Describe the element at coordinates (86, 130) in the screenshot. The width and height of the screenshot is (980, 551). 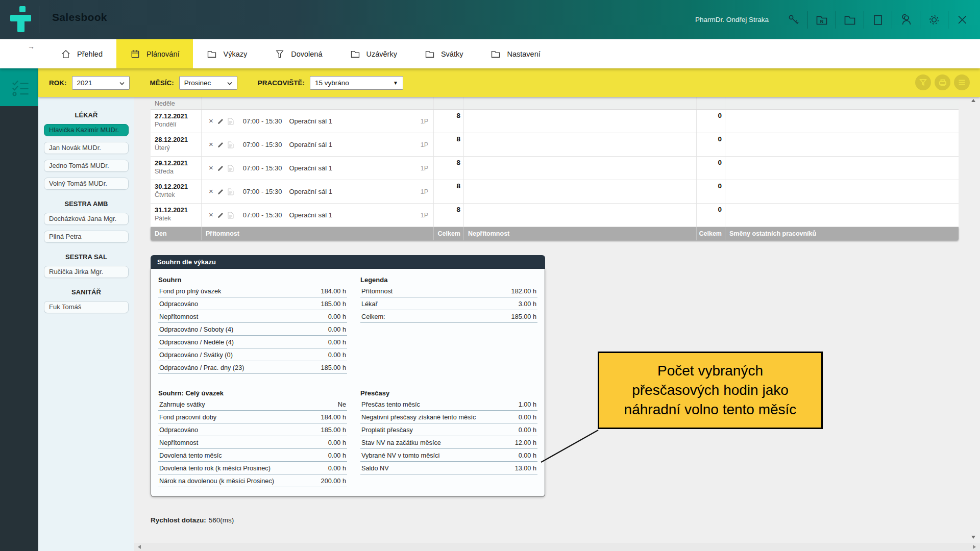
I see `sidebar-item-hlavicka: Hlavička Kazimír MUDr.` at that location.